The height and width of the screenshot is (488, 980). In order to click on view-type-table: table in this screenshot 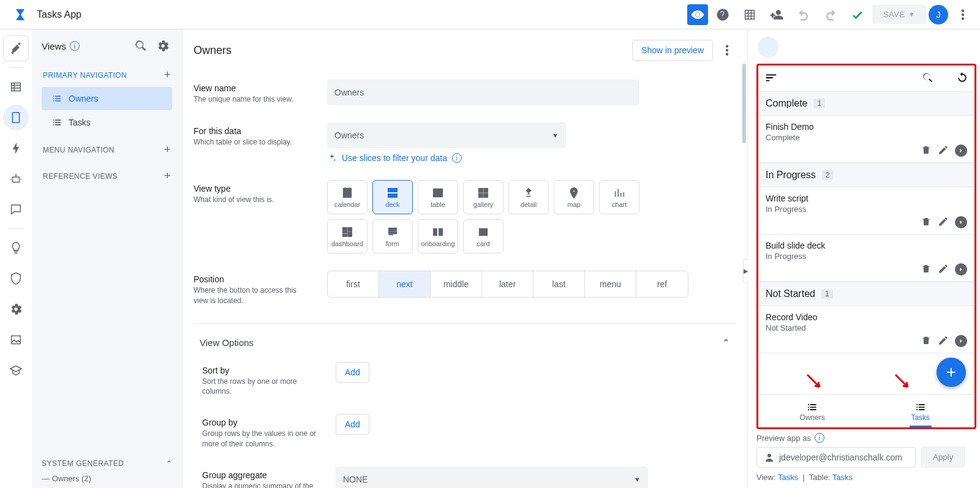, I will do `click(438, 197)`.